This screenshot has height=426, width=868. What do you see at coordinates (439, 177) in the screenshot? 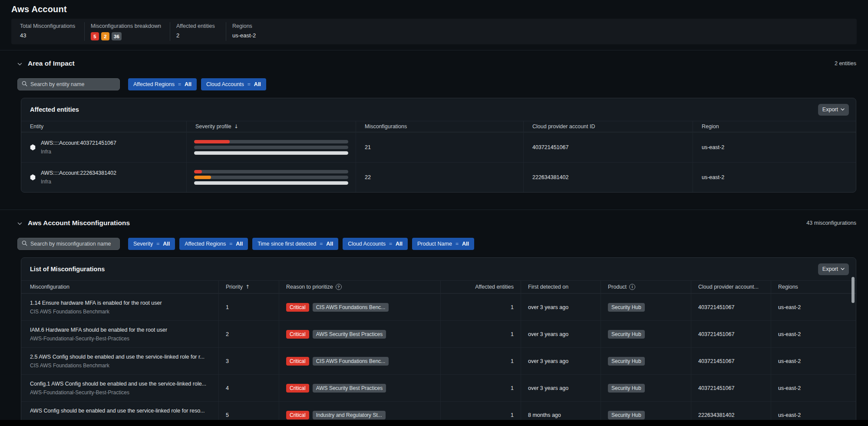
I see `misconfigurations-cell: 22` at bounding box center [439, 177].